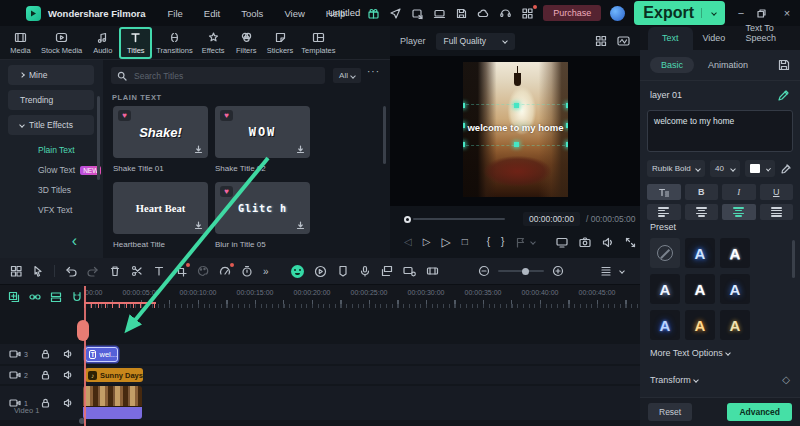 This screenshot has width=800, height=426. What do you see at coordinates (521, 271) in the screenshot?
I see `zoom-slider` at bounding box center [521, 271].